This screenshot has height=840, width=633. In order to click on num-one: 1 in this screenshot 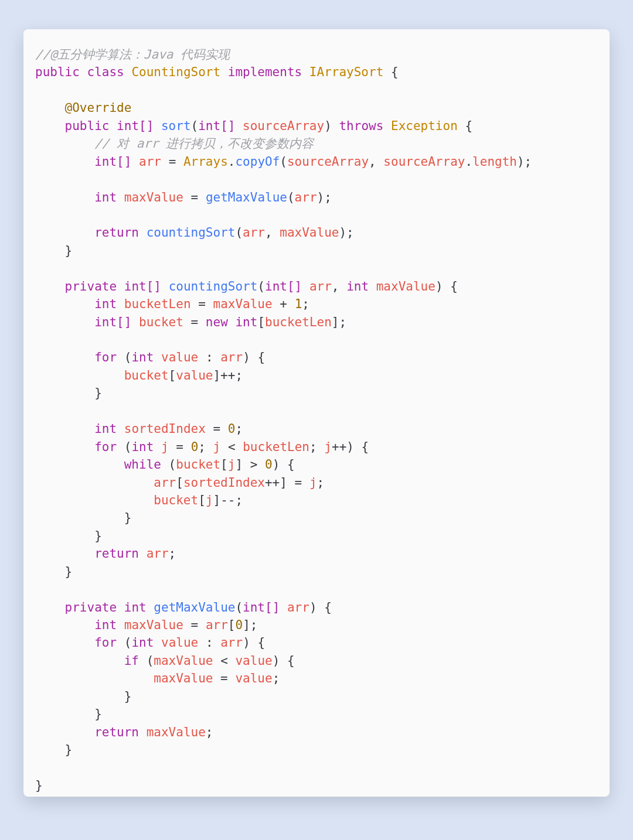, I will do `click(299, 304)`.